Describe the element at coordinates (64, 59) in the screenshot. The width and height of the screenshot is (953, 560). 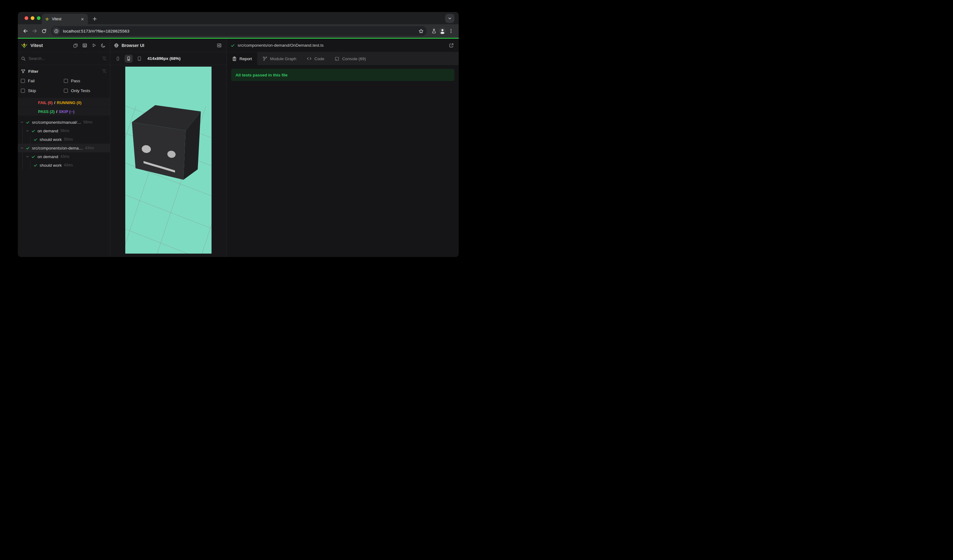
I see `search-row` at that location.